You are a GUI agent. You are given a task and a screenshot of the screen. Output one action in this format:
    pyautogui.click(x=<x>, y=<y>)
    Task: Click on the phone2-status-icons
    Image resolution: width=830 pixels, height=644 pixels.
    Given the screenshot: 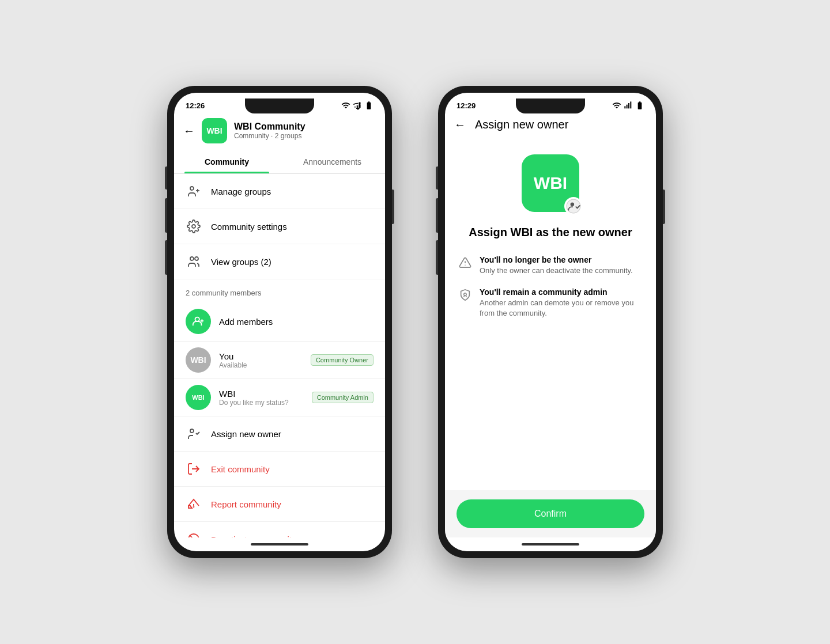 What is the action you would take?
    pyautogui.click(x=628, y=105)
    